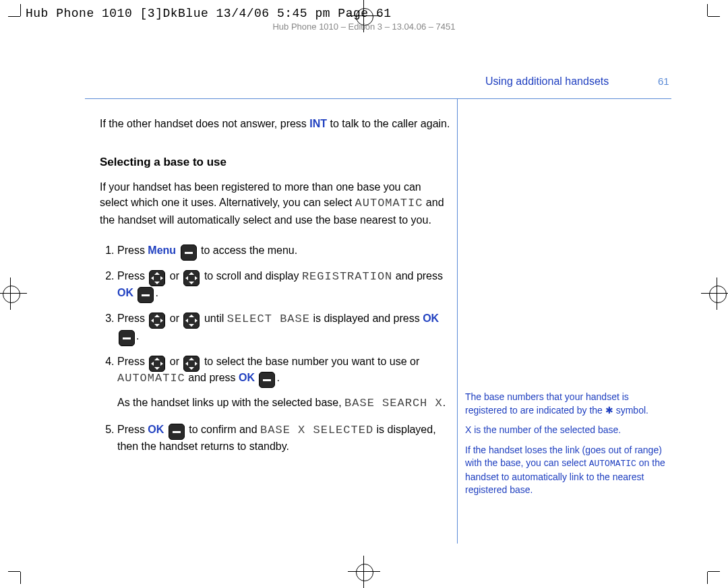  I want to click on step-5: Press OK to confirm and BASE X SELECTED …, so click(284, 438).